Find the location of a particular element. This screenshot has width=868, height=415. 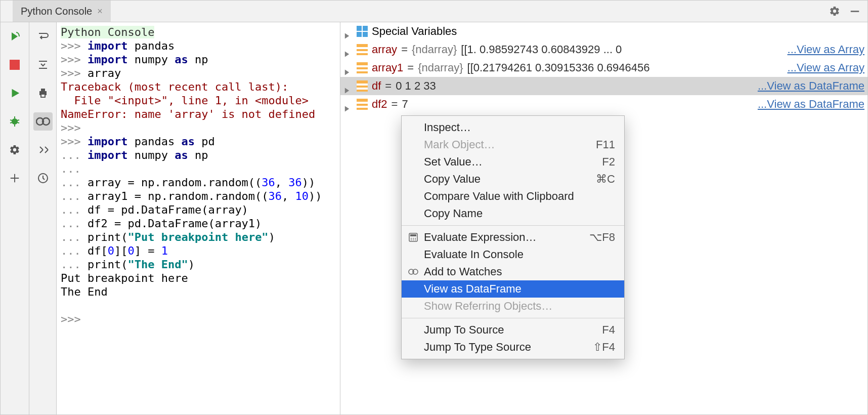

menu-item: Jump To SourceF4 is located at coordinates (513, 330).